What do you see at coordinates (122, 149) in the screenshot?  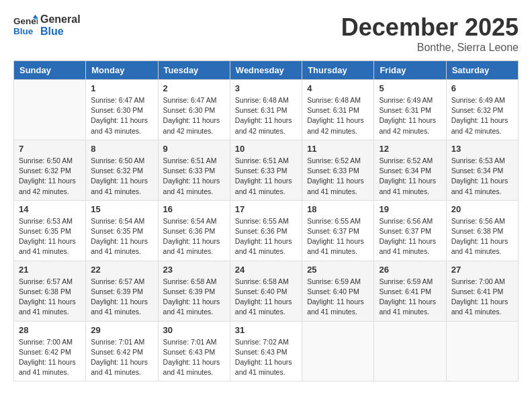 I see `day-number: 8` at bounding box center [122, 149].